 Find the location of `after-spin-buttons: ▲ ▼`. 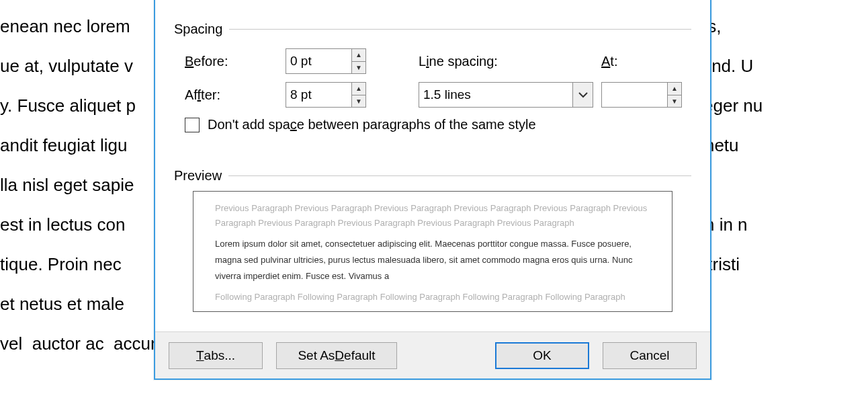

after-spin-buttons: ▲ ▼ is located at coordinates (359, 95).